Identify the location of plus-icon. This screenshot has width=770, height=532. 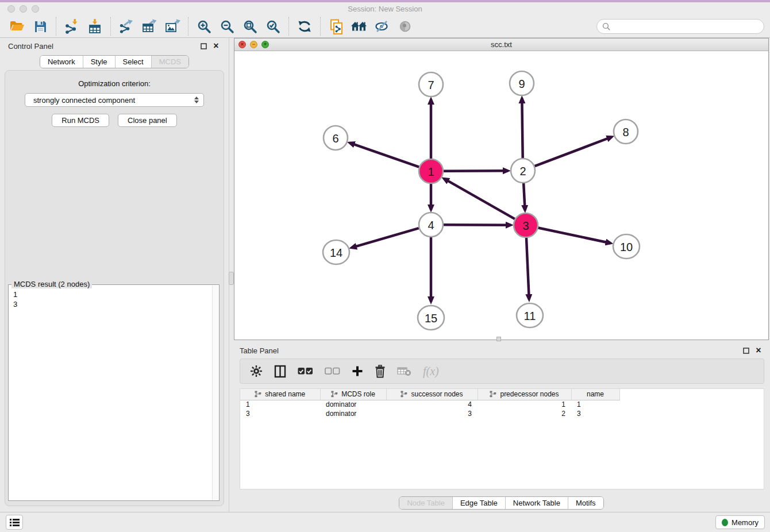
(357, 371).